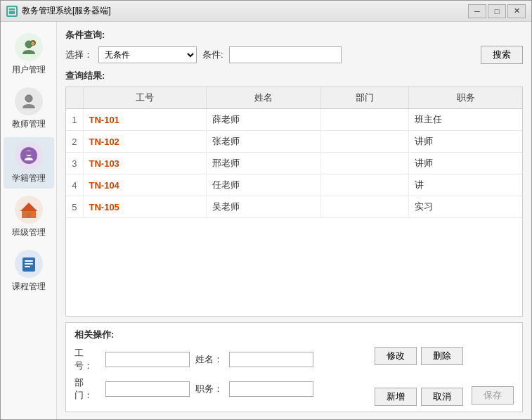  Describe the element at coordinates (74, 163) in the screenshot. I see `row-num: 3` at that location.